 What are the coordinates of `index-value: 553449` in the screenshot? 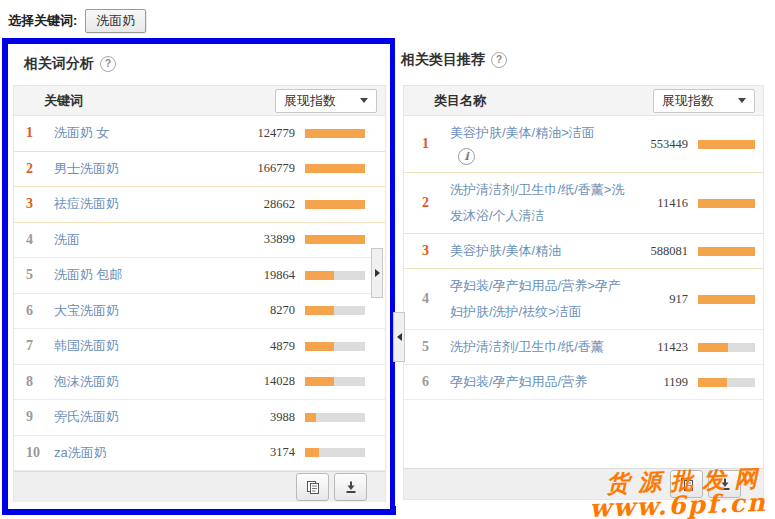 It's located at (657, 144).